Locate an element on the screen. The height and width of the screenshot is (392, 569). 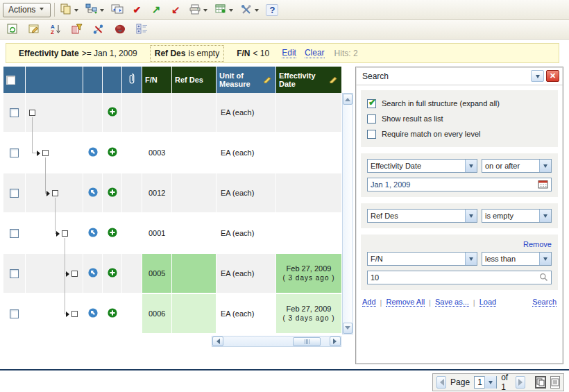
magnifier-icon is located at coordinates (544, 278).